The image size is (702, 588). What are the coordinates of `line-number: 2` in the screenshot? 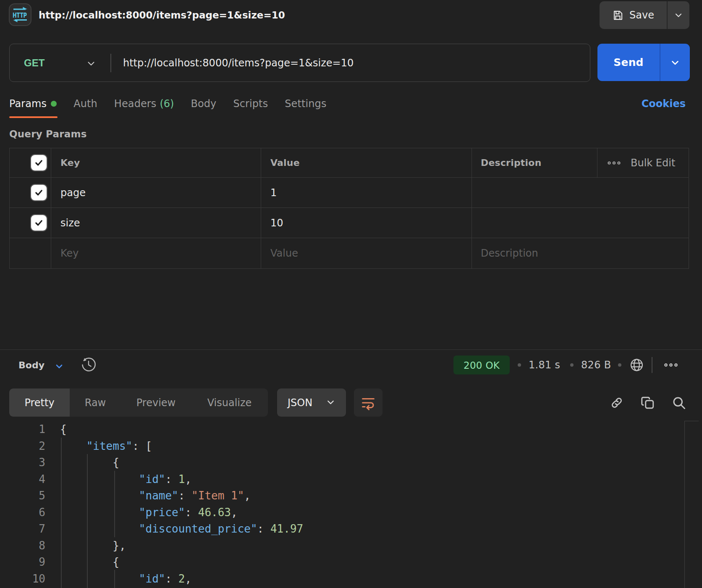 It's located at (23, 446).